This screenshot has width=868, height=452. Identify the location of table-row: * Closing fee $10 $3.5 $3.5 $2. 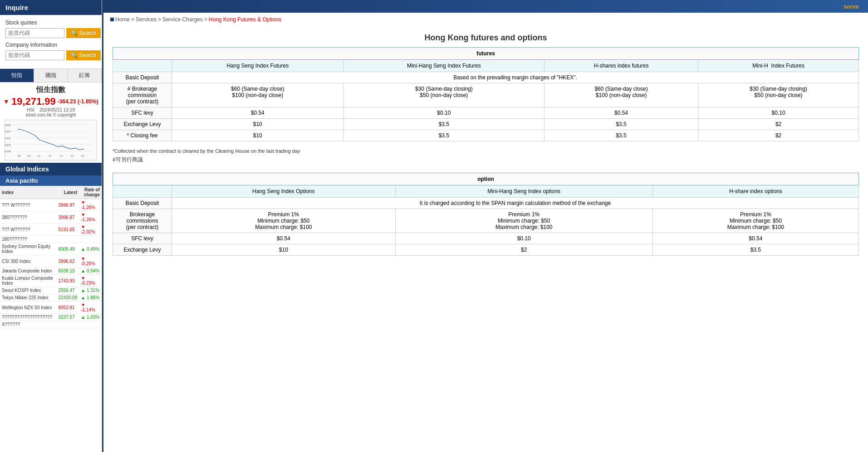
(486, 136).